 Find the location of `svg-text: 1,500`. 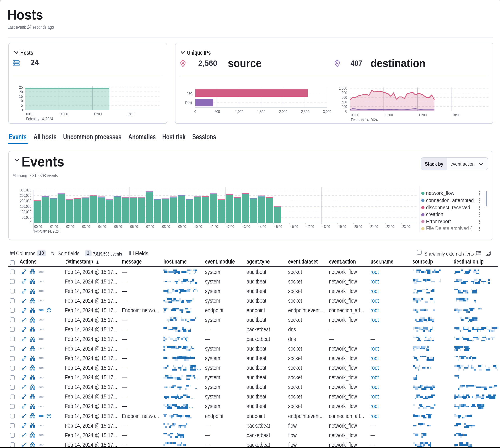

svg-text: 1,500 is located at coordinates (261, 112).